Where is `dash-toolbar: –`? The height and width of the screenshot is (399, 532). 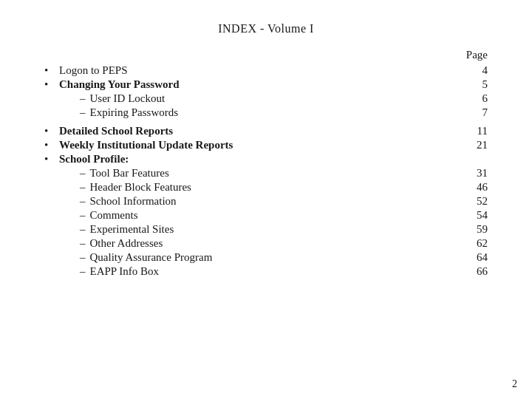 dash-toolbar: – is located at coordinates (83, 173).